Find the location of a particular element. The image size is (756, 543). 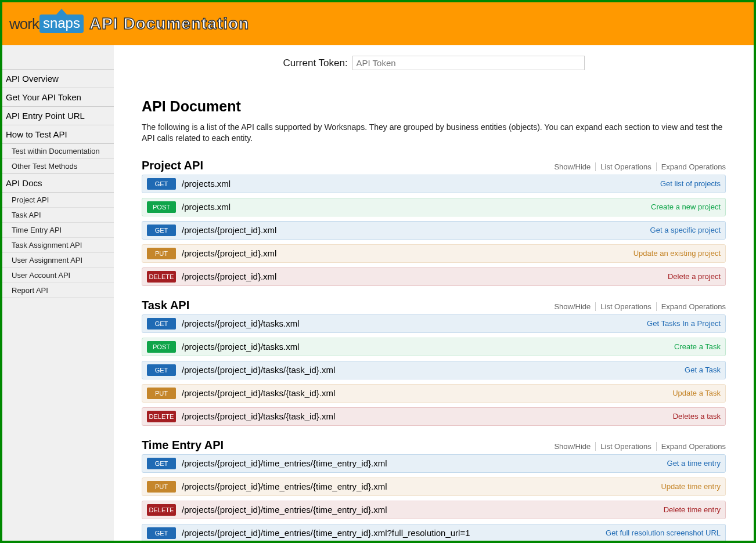

endpoint-row: DELETE/projects/{project_id}/time_entrie… is located at coordinates (434, 510).